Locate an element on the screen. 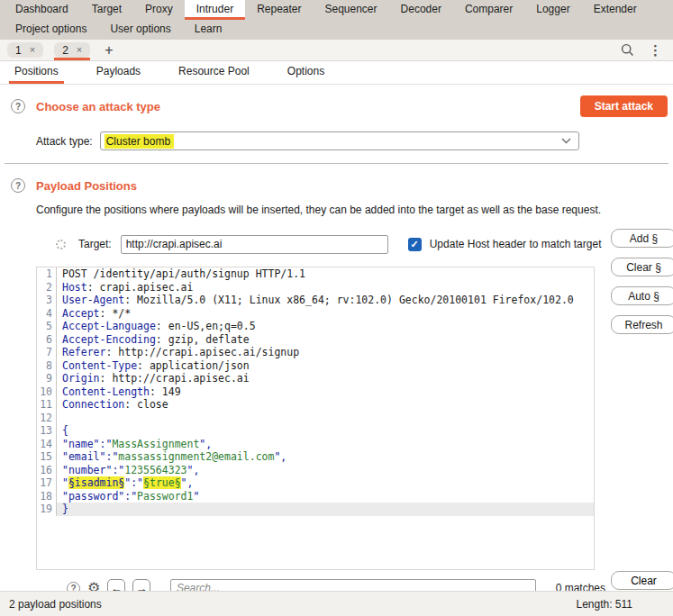 Image resolution: width=673 pixels, height=616 pixels. menu-tab-project-options: Project options is located at coordinates (50, 30).